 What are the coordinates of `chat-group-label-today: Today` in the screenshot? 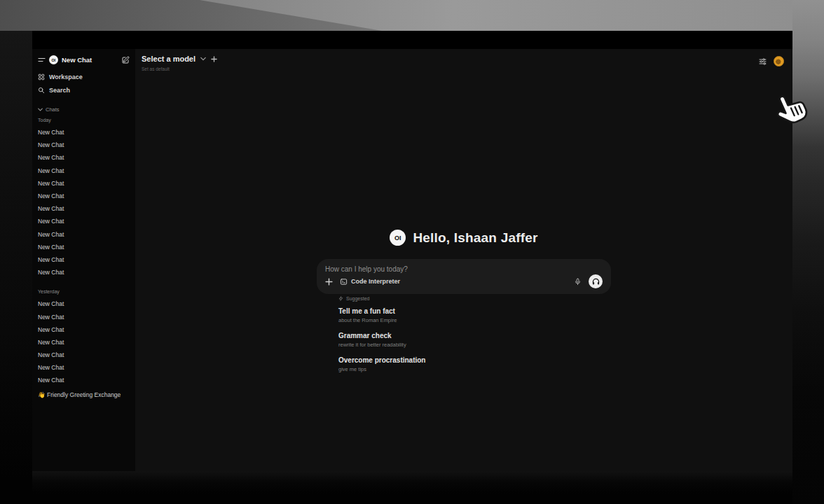 It's located at (84, 120).